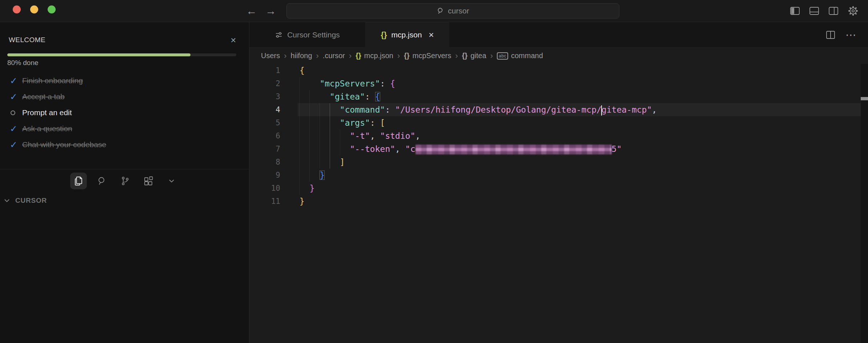  What do you see at coordinates (122, 55) in the screenshot?
I see `onboarding-progress-bar` at bounding box center [122, 55].